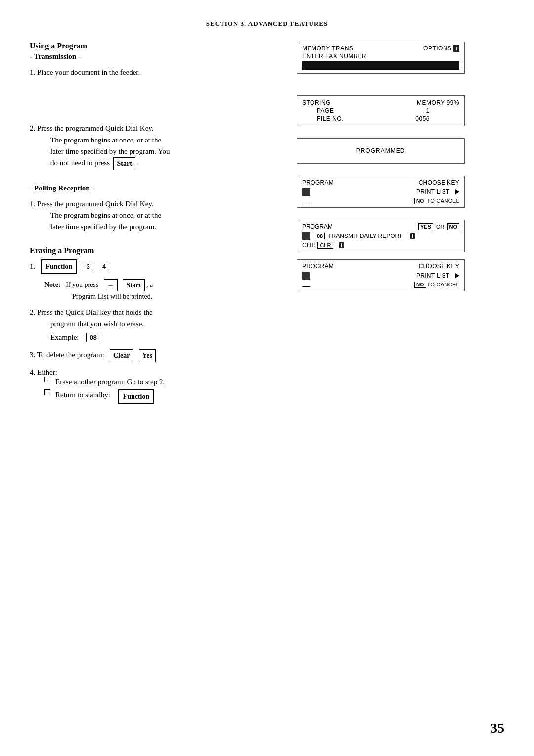 This screenshot has height=756, width=534. Describe the element at coordinates (64, 337) in the screenshot. I see `example-label: Example:` at that location.